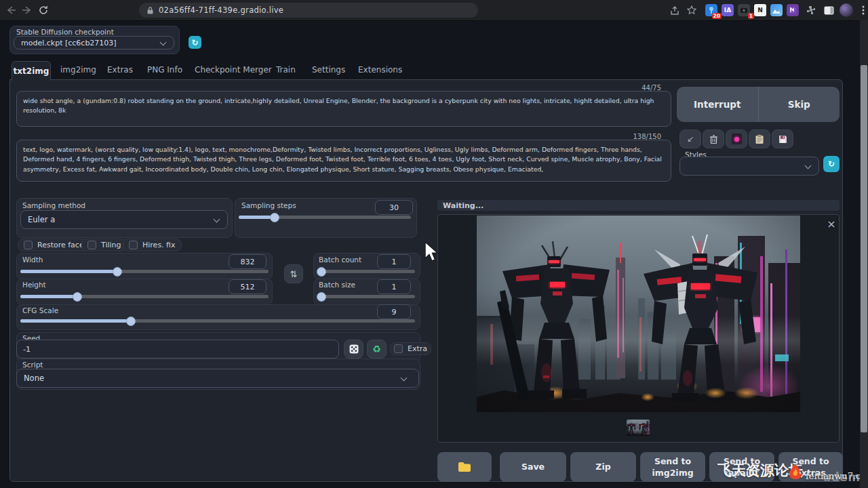 This screenshot has height=488, width=868. What do you see at coordinates (604, 467) in the screenshot?
I see `zip-button: Zip` at bounding box center [604, 467].